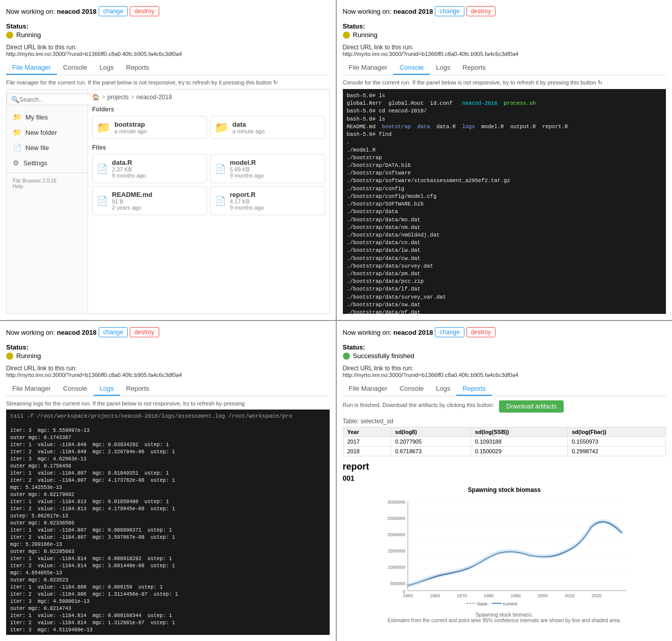 This screenshot has width=672, height=641. Describe the element at coordinates (47, 148) in the screenshot. I see `sidebar-item-new-file: 📄 New file` at that location.